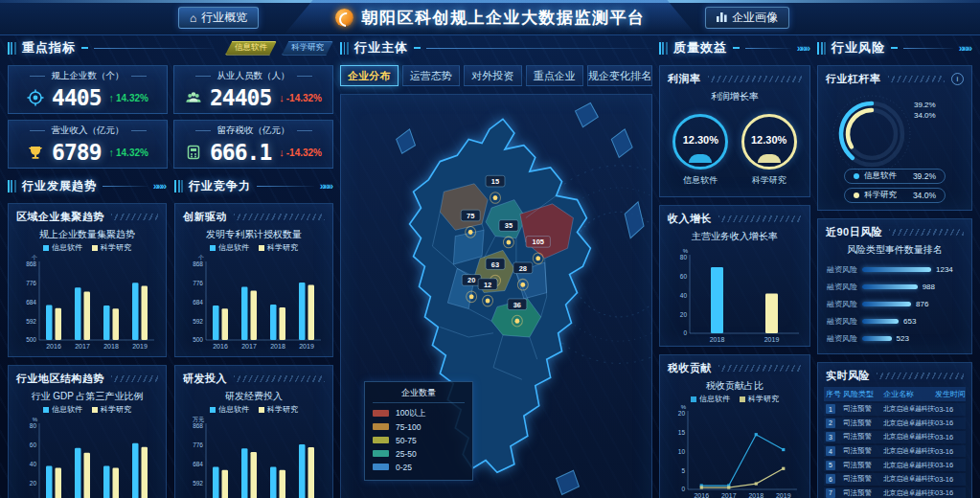 The image size is (980, 498). Describe the element at coordinates (895, 437) in the screenshot. I see `table-row: 3司法预警北京启迪卓越科技有限公司03-16` at that location.